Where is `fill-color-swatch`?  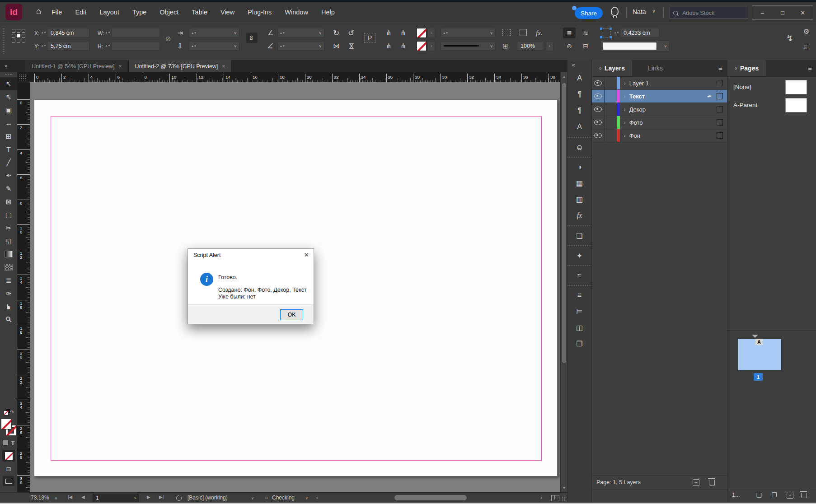
fill-color-swatch is located at coordinates (422, 46).